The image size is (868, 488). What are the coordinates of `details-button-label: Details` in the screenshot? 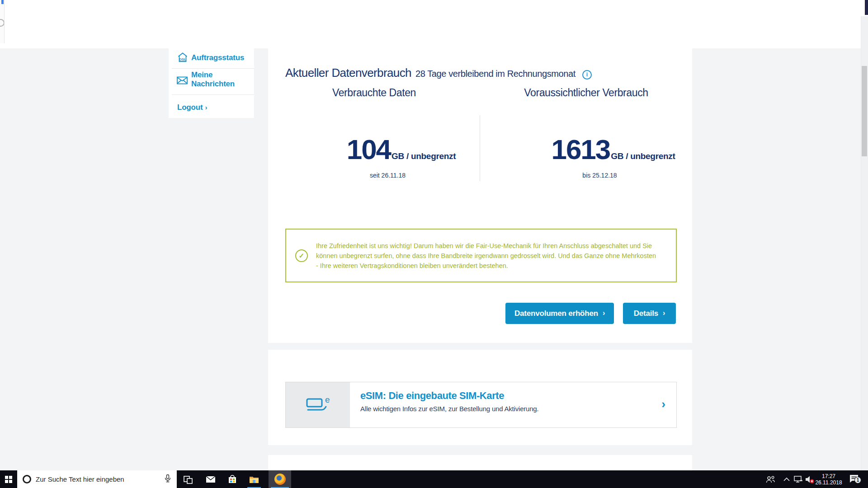 It's located at (646, 314).